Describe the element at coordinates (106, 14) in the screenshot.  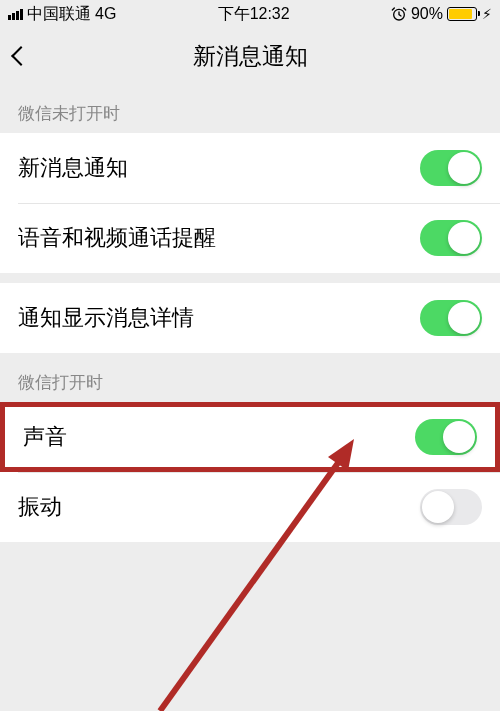
I see `network-label: 4G` at that location.